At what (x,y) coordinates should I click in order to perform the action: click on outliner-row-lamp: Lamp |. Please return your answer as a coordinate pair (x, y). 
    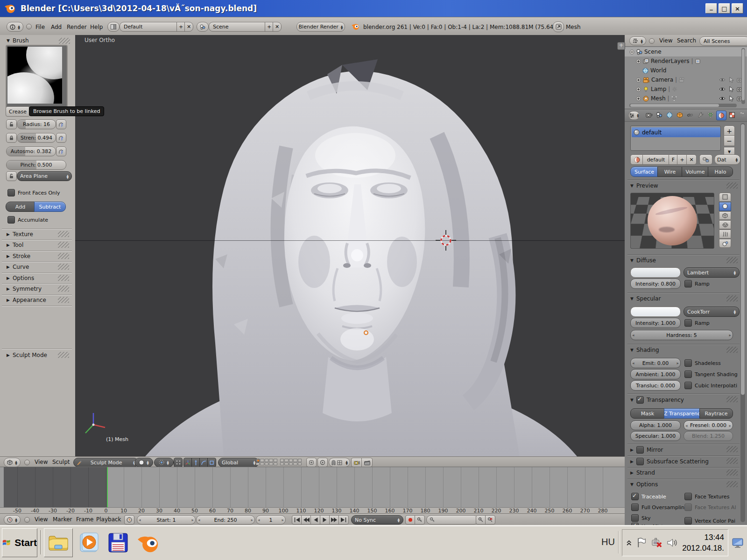
    Looking at the image, I should click on (686, 89).